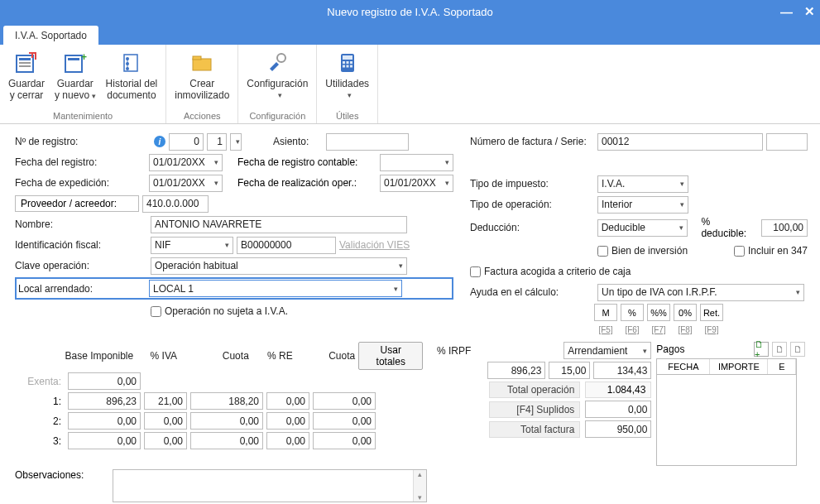  What do you see at coordinates (786, 12) in the screenshot?
I see `minimize-button: —` at bounding box center [786, 12].